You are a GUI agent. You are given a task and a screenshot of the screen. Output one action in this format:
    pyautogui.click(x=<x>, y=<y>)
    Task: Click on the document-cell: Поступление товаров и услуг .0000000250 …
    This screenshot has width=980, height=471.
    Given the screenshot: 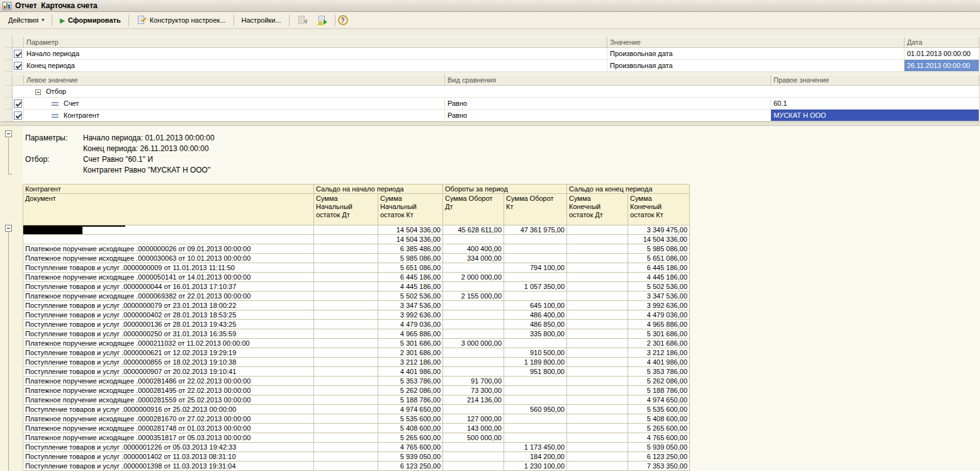 What is the action you would take?
    pyautogui.click(x=169, y=334)
    